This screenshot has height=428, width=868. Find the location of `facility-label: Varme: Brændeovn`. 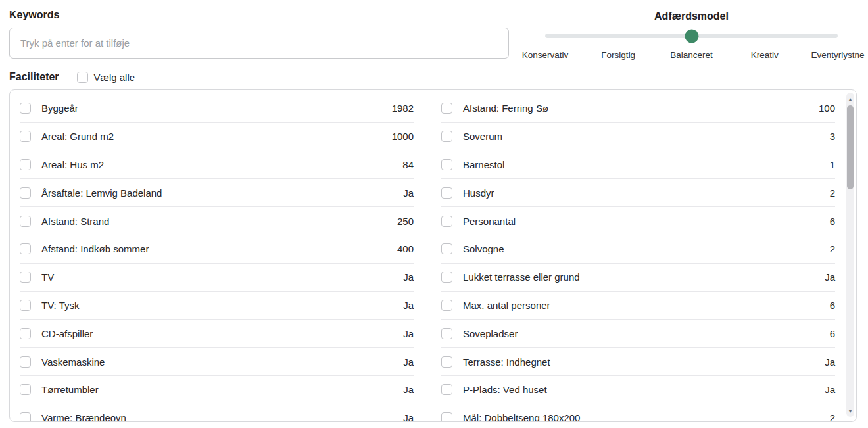

facility-label: Varme: Brændeovn is located at coordinates (84, 417).